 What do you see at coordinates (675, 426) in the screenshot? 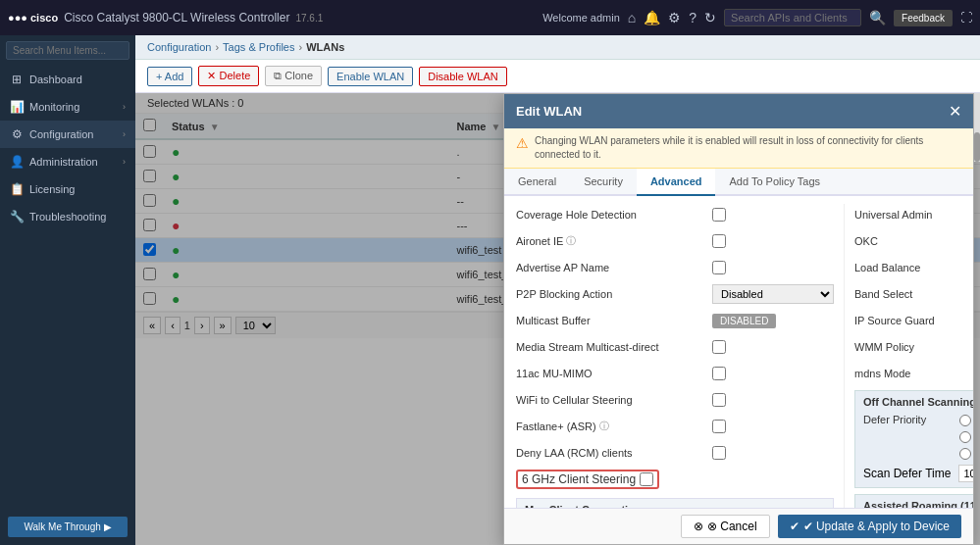
I see `fastlane-row: Fastlane+ (ASR) ⓘ` at bounding box center [675, 426].